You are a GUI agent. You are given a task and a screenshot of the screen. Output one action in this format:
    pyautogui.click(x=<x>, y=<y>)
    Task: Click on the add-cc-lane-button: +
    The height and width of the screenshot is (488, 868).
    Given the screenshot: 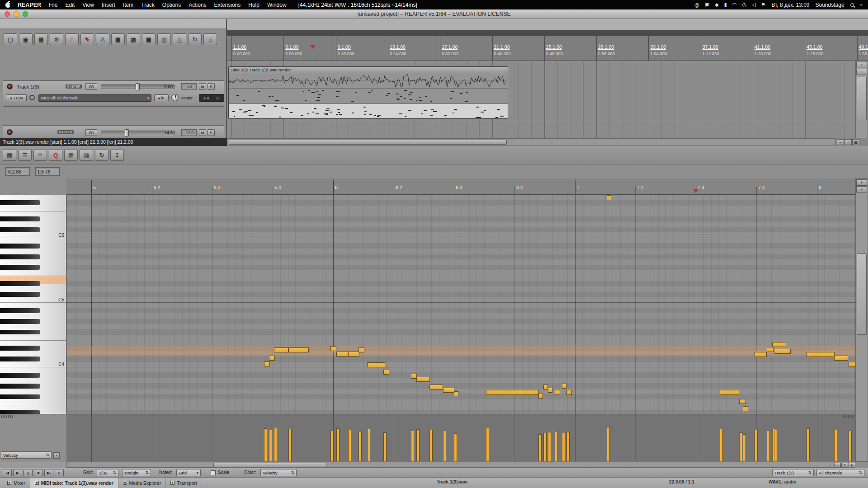 What is the action you would take?
    pyautogui.click(x=57, y=455)
    